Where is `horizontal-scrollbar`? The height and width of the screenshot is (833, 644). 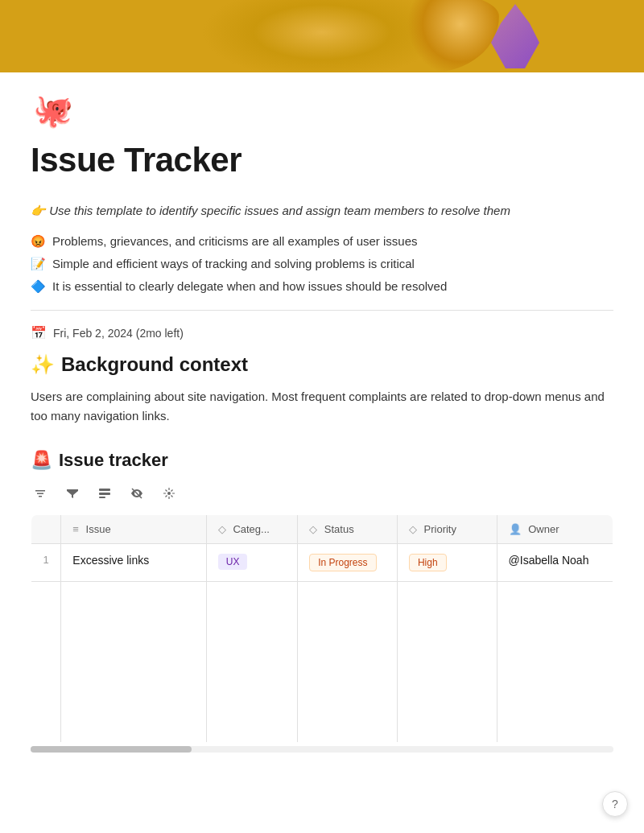
horizontal-scrollbar is located at coordinates (322, 749).